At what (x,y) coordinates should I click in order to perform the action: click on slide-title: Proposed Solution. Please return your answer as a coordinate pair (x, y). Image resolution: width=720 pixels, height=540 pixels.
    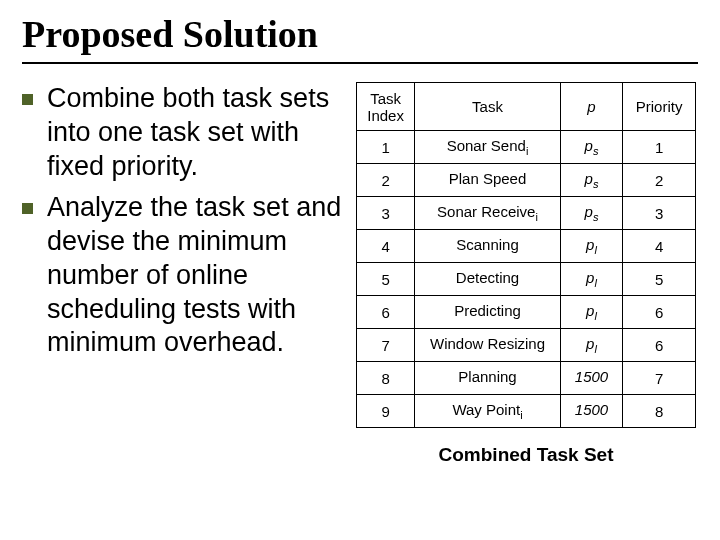
    Looking at the image, I should click on (360, 38).